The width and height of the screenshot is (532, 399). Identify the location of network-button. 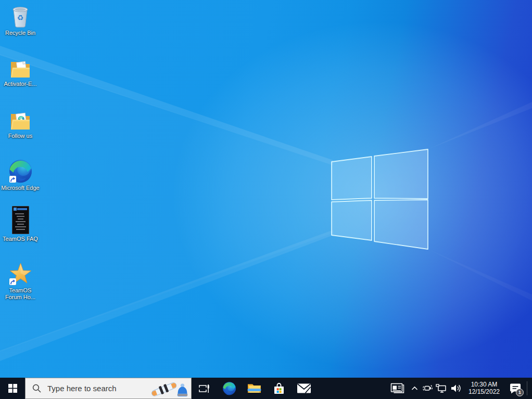
(441, 388).